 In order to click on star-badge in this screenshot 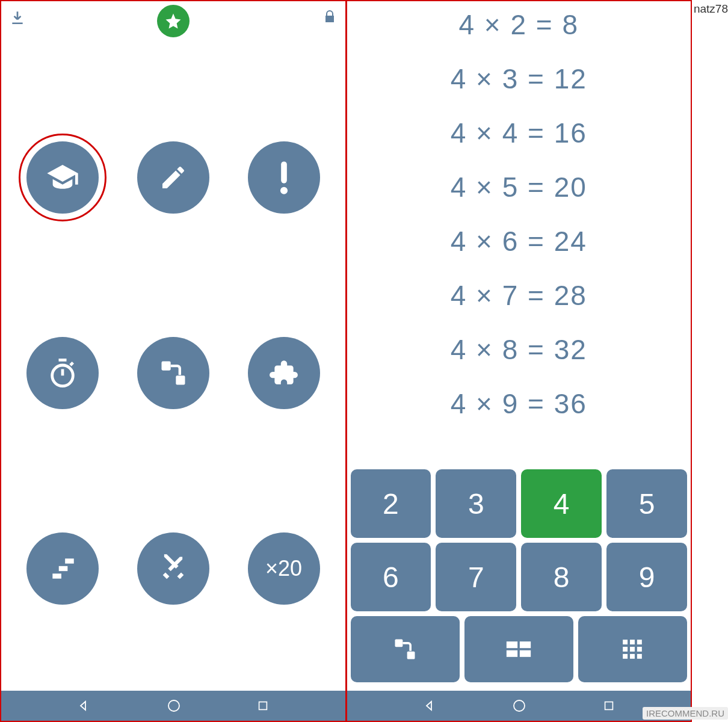, I will do `click(173, 21)`.